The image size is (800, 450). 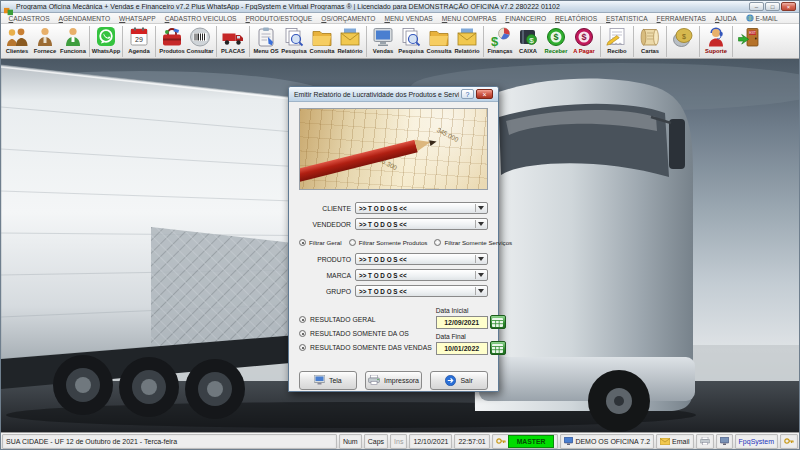 I want to click on toolbar-financas: $ Finanças, so click(x=500, y=40).